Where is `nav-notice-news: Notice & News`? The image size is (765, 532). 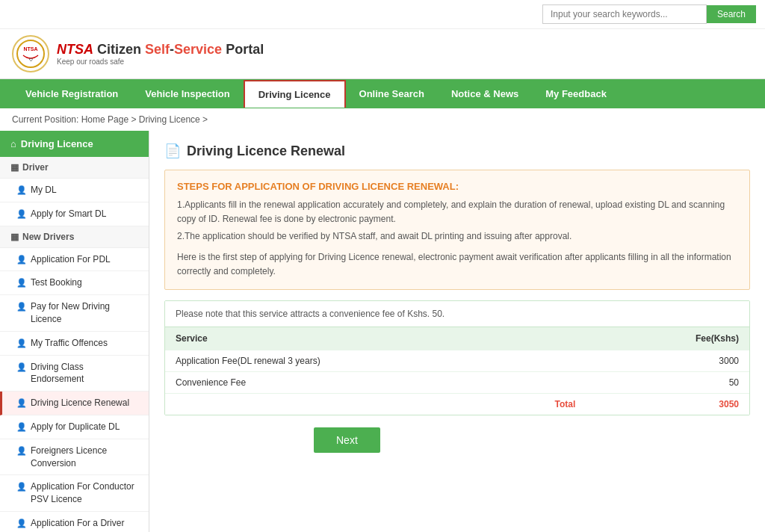
nav-notice-news: Notice & News is located at coordinates (485, 94).